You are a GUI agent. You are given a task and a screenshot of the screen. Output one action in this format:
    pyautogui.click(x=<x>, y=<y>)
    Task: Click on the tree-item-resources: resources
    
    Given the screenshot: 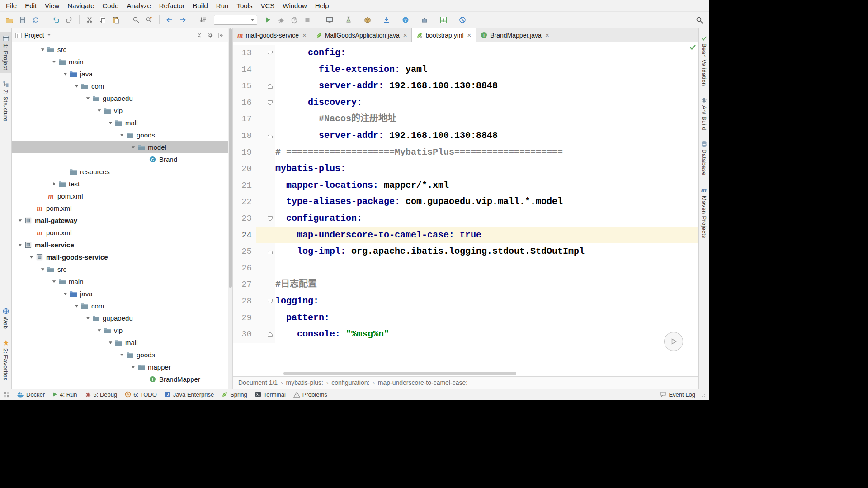 What is the action you would take?
    pyautogui.click(x=120, y=172)
    